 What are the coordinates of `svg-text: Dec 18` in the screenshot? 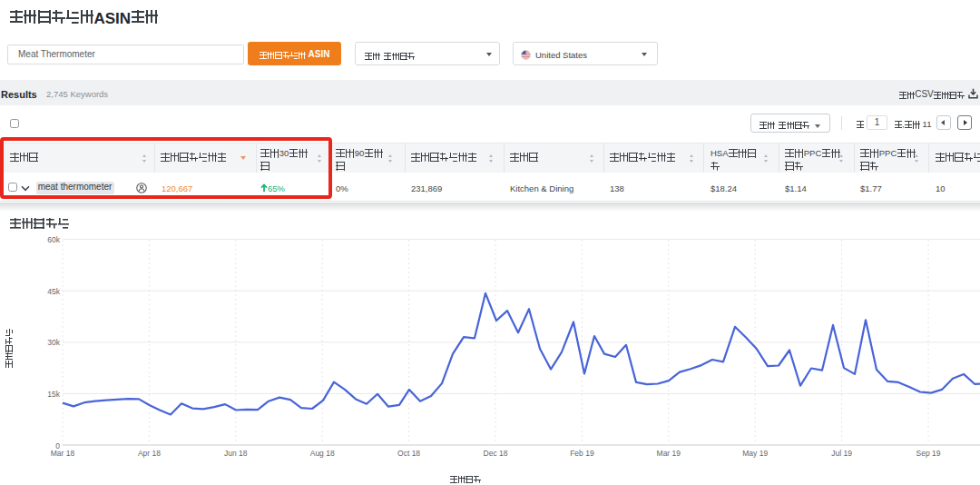 It's located at (495, 453).